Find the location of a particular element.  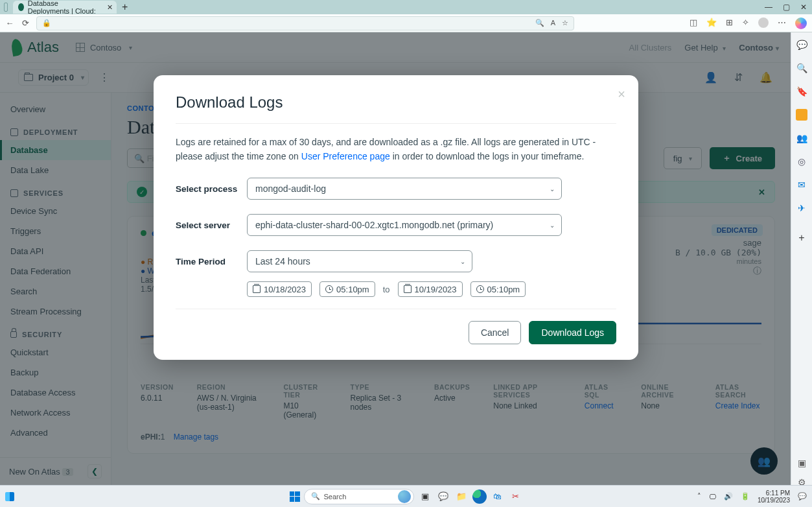

select-period: Last 24 hours ⌄ is located at coordinates (360, 261).